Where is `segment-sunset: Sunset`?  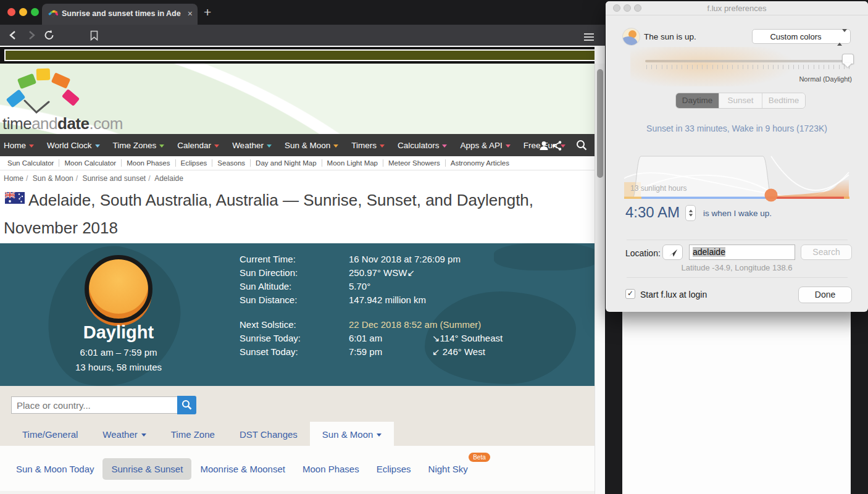
segment-sunset: Sunset is located at coordinates (740, 101).